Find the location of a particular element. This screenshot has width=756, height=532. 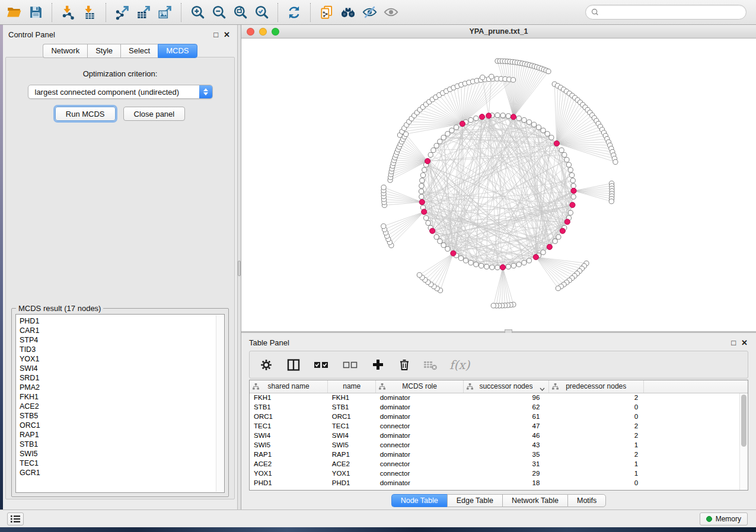

mcds-result-item: ORC1 is located at coordinates (122, 425).